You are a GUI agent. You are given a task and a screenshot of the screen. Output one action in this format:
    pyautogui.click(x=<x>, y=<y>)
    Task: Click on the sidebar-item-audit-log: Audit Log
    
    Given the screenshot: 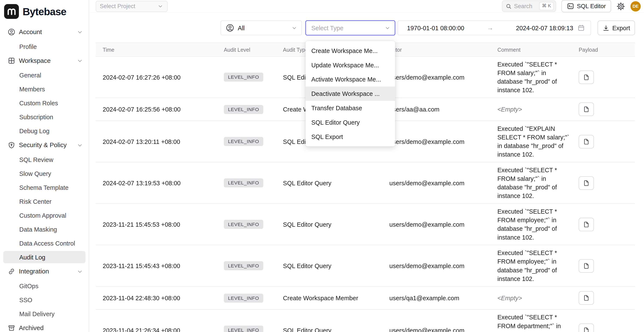 What is the action you would take?
    pyautogui.click(x=44, y=257)
    